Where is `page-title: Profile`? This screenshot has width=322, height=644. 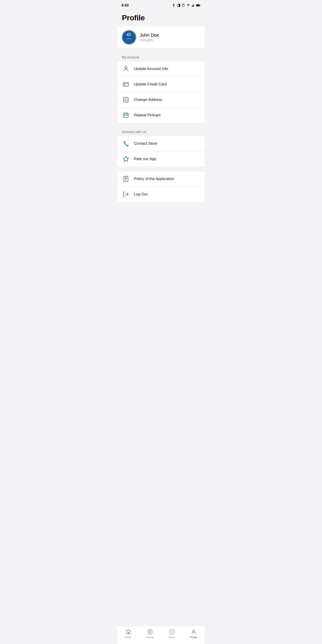 page-title: Profile is located at coordinates (161, 18).